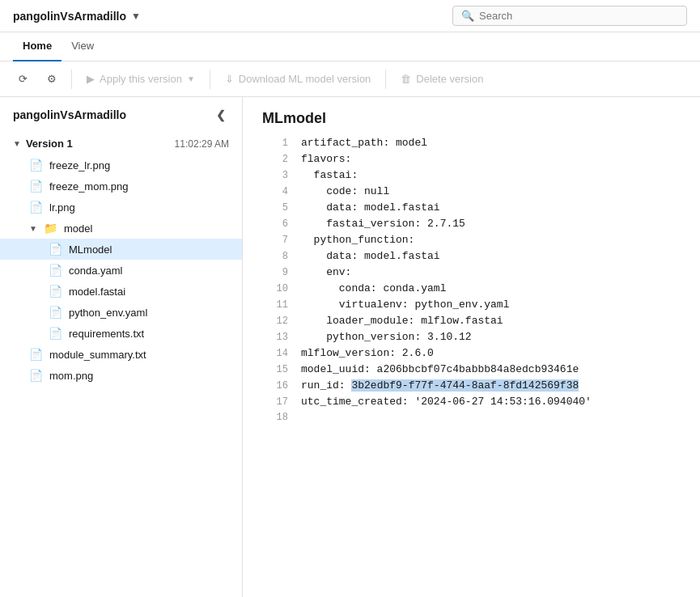  What do you see at coordinates (402, 320) in the screenshot?
I see `line-content: loader_module: mlflow.fastai` at bounding box center [402, 320].